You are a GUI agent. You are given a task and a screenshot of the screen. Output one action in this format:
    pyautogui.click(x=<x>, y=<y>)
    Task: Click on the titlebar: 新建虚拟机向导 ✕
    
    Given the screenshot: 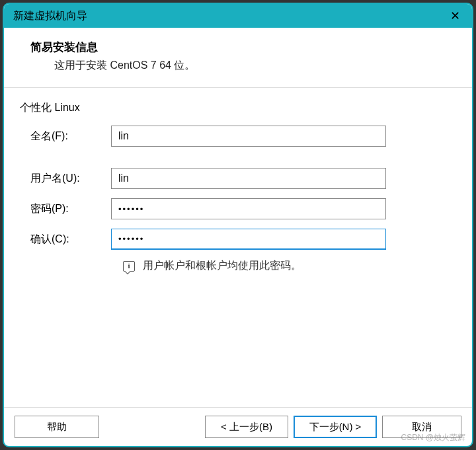 What is the action you would take?
    pyautogui.click(x=238, y=16)
    